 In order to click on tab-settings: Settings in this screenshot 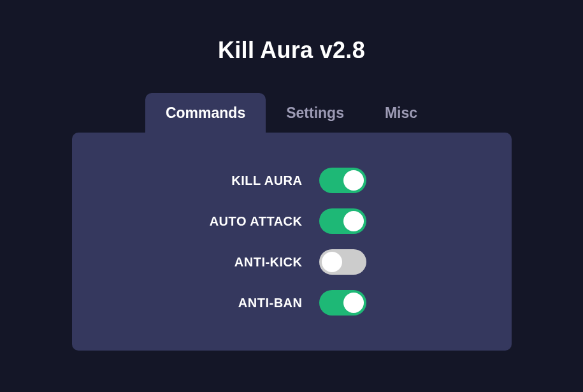, I will do `click(315, 113)`.